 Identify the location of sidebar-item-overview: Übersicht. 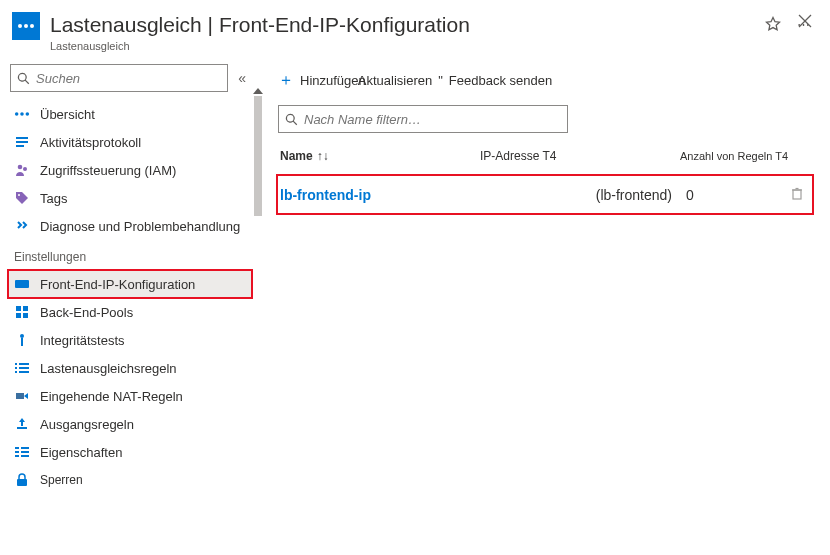
(130, 114).